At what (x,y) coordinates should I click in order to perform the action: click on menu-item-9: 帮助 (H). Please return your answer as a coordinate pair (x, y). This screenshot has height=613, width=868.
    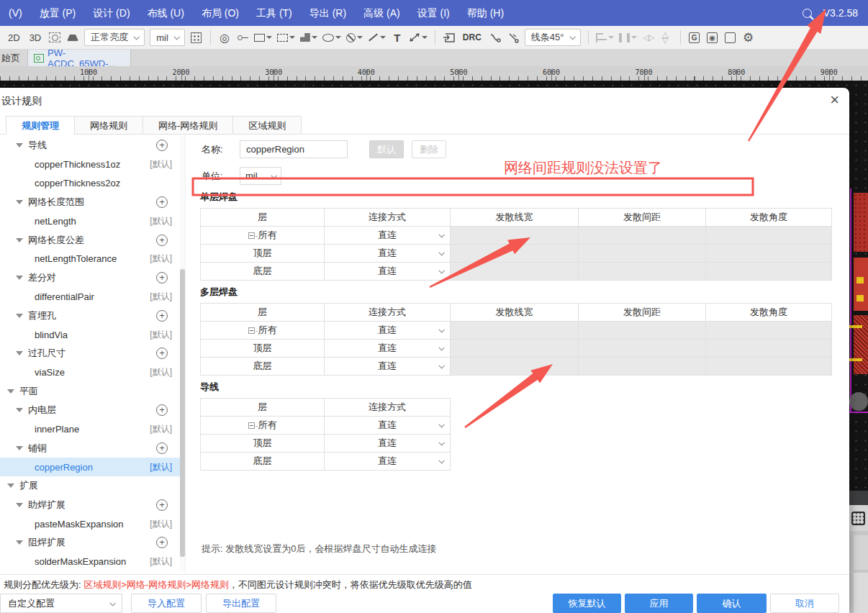
    Looking at the image, I should click on (485, 13).